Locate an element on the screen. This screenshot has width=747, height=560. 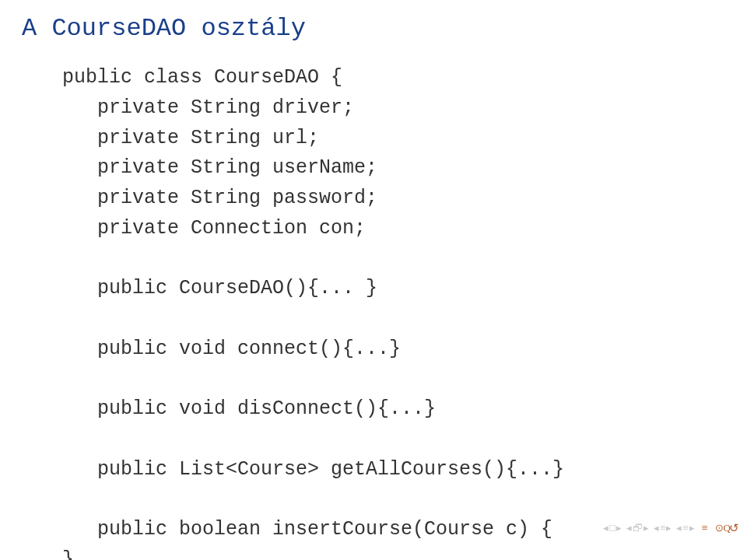
nav-slide-icon: □ is located at coordinates (612, 528).